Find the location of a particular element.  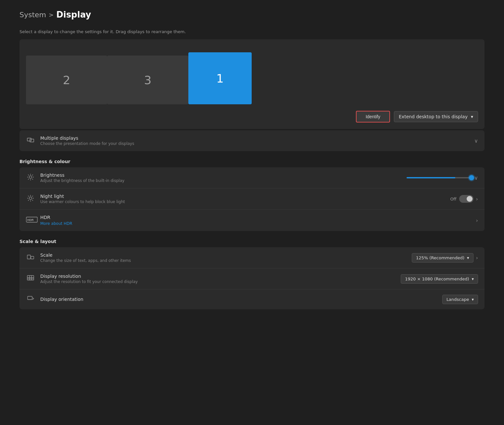

orientation-value: Landscape is located at coordinates (458, 300).